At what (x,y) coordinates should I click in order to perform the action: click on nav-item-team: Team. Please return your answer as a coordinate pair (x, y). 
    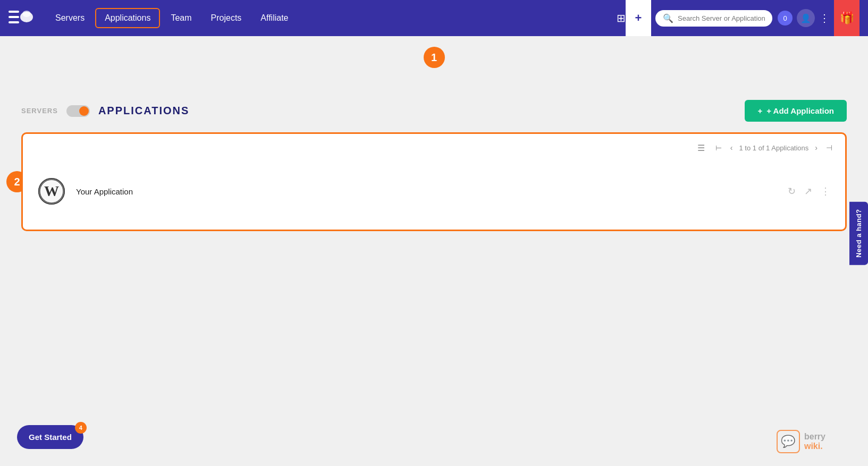
    Looking at the image, I should click on (181, 18).